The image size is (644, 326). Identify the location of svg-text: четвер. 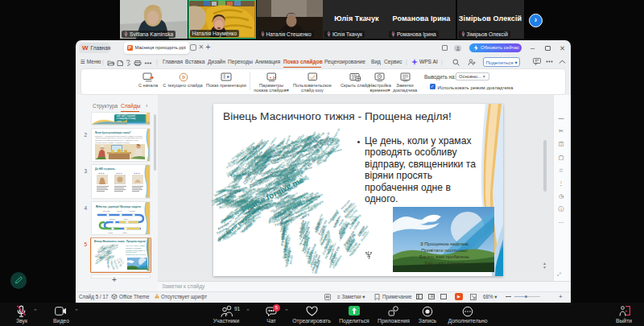
(126, 219).